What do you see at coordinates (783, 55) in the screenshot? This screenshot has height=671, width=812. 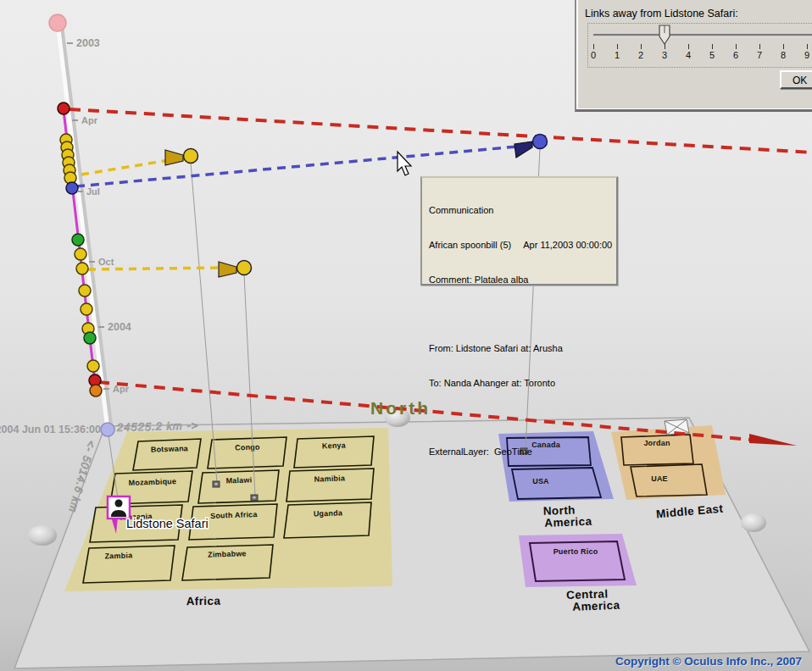 I see `slider-tick-number: 8` at bounding box center [783, 55].